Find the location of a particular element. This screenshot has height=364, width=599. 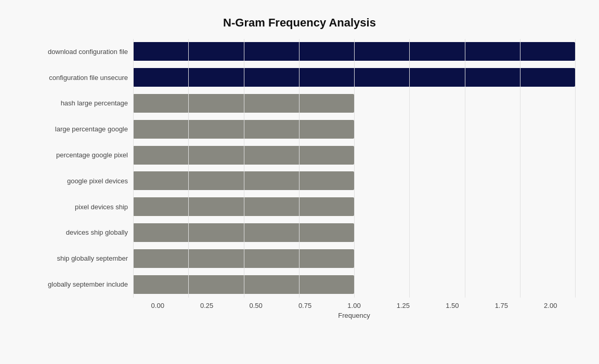

x-tick: 0.25 is located at coordinates (206, 305).